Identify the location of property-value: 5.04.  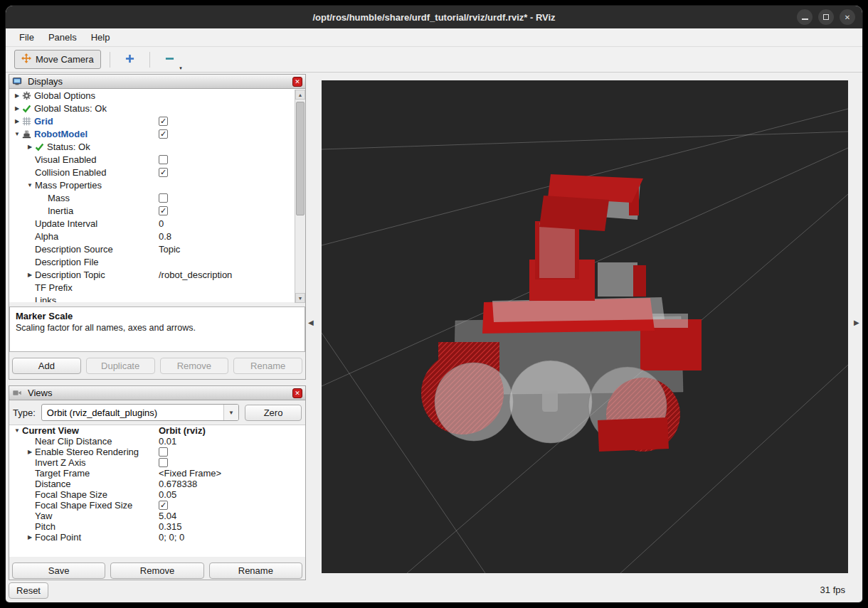
(168, 516).